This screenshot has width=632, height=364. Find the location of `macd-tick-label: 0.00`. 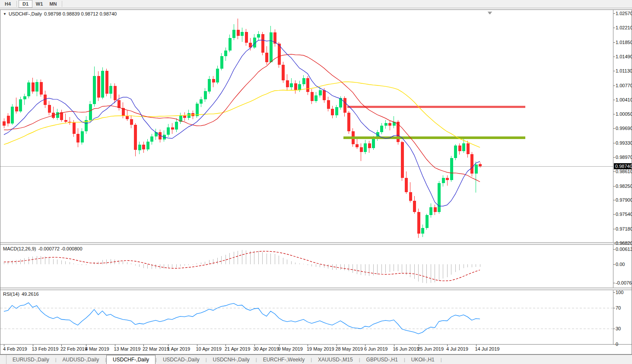

macd-tick-label: 0.00 is located at coordinates (620, 264).